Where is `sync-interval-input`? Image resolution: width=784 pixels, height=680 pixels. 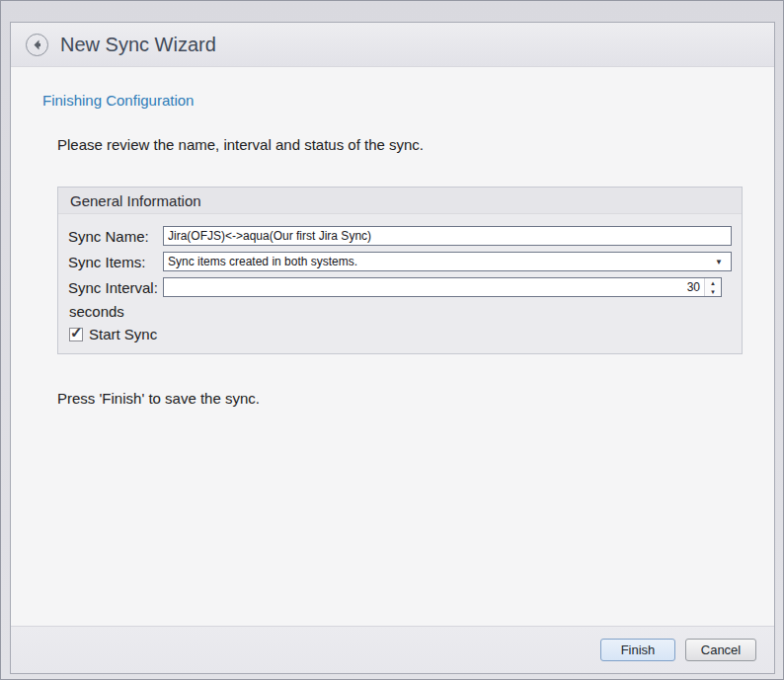 sync-interval-input is located at coordinates (434, 287).